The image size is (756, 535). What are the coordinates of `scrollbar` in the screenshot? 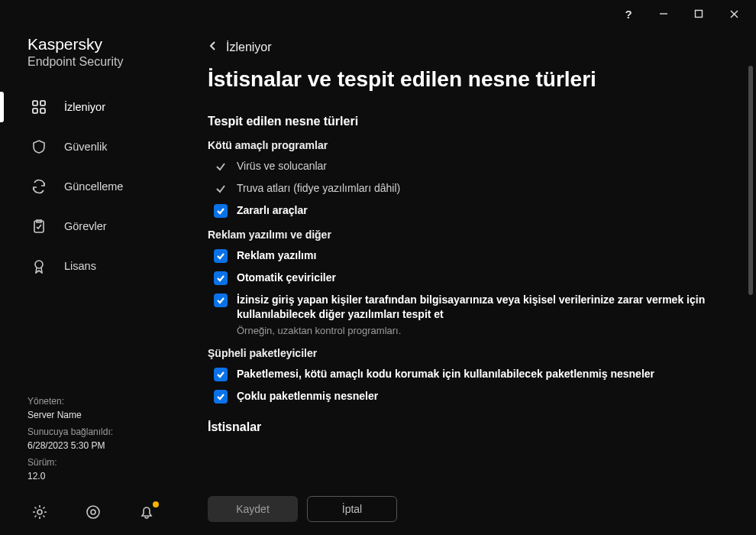 It's located at (751, 230).